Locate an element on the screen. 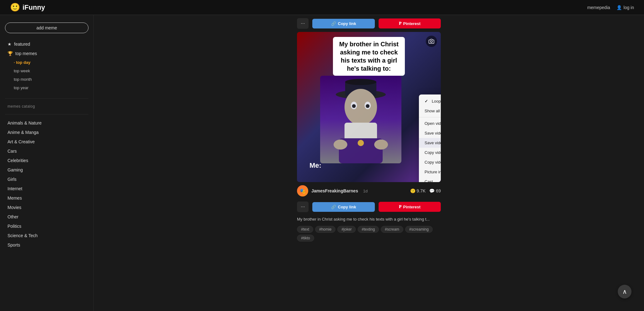  sidebar-item-label: top memes is located at coordinates (26, 54).